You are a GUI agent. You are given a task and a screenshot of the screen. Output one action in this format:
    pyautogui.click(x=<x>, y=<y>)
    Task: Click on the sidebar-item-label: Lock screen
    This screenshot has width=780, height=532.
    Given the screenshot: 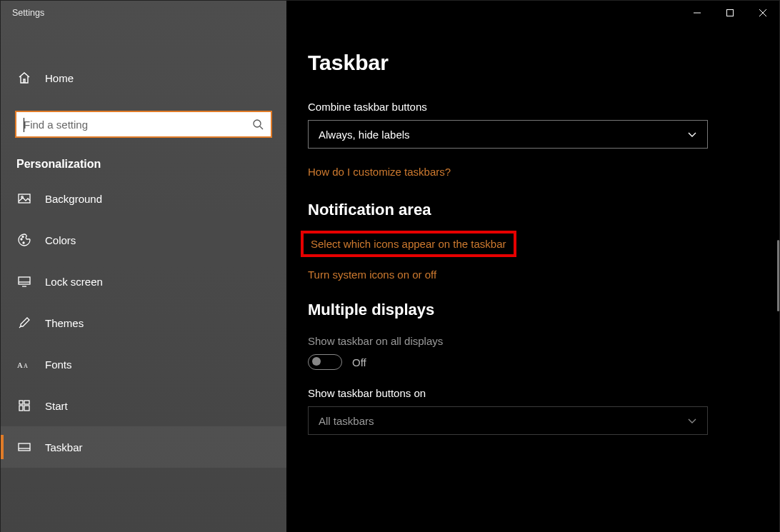 What is the action you would take?
    pyautogui.click(x=74, y=281)
    